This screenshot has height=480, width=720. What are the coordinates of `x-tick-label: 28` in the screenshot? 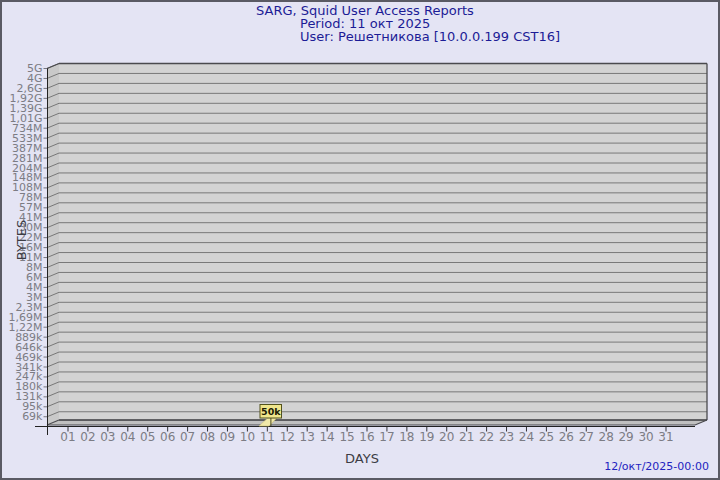 It's located at (606, 437).